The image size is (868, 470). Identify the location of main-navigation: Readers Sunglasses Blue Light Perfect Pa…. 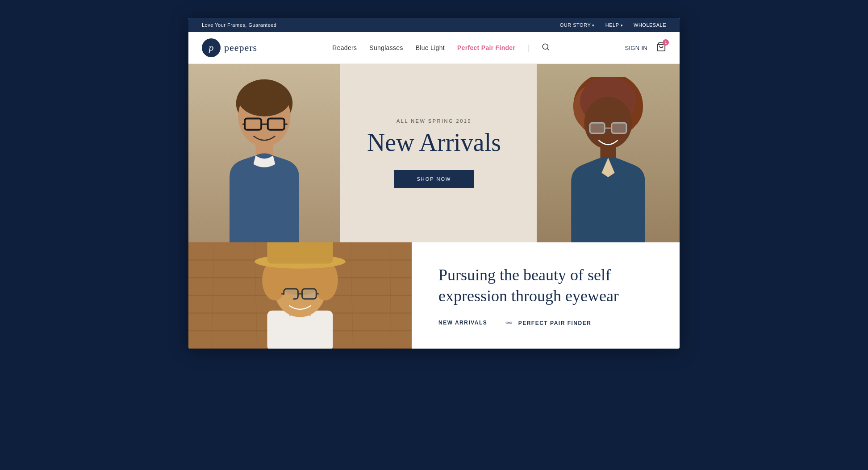
(441, 48).